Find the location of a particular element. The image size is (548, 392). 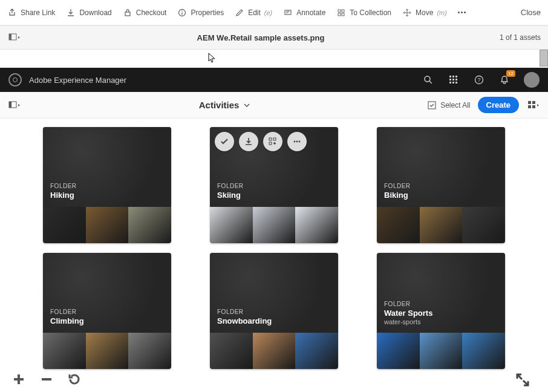

folder-title: Hiking is located at coordinates (107, 195).